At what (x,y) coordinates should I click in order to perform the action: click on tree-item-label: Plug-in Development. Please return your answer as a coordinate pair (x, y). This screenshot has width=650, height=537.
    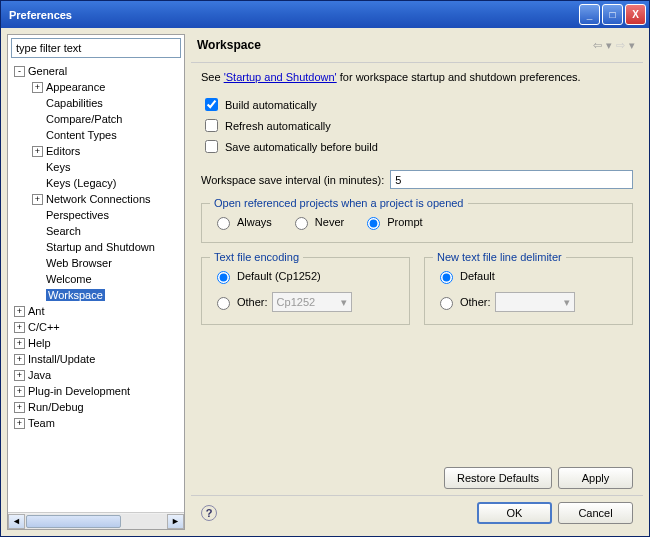
    Looking at the image, I should click on (79, 391).